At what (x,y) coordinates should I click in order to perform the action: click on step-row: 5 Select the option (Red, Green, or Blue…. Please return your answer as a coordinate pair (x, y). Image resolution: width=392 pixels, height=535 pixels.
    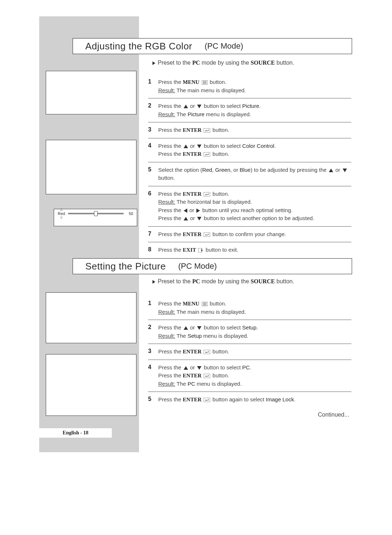
    Looking at the image, I should click on (250, 174).